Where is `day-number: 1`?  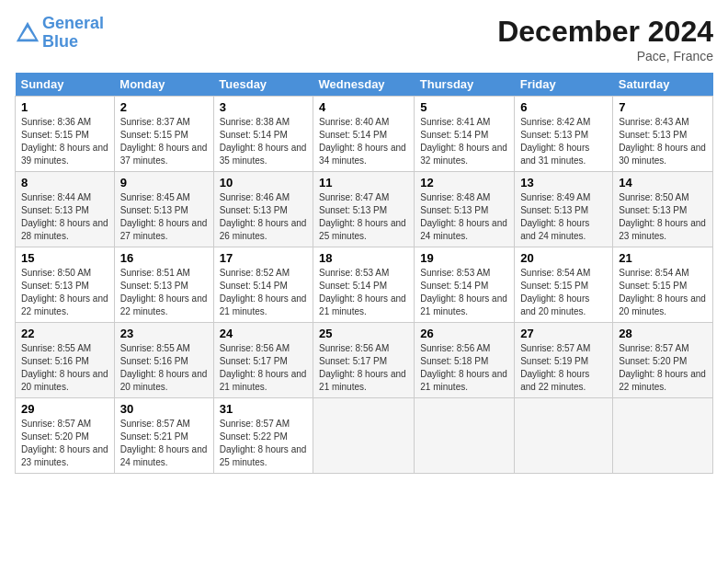
day-number: 1 is located at coordinates (64, 107).